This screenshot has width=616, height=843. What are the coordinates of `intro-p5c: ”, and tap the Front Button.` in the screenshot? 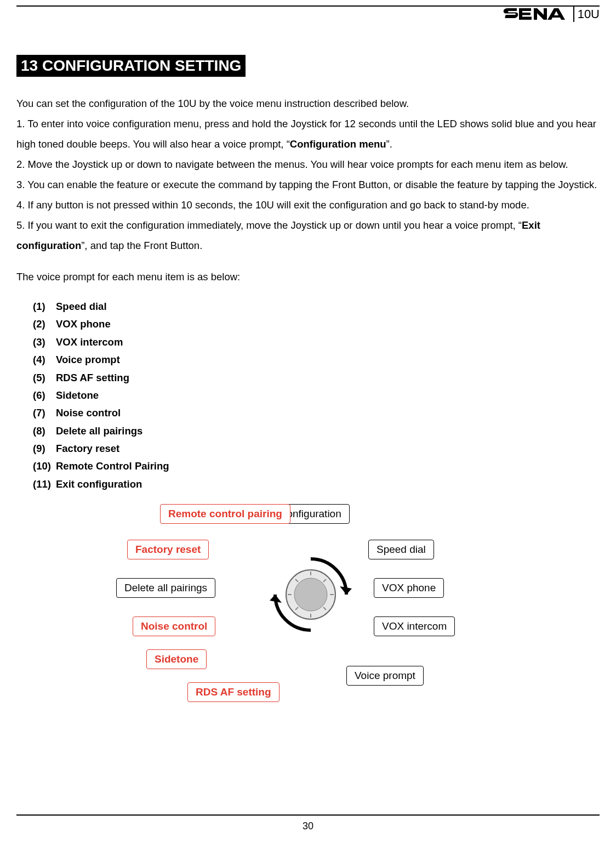 It's located at (141, 246).